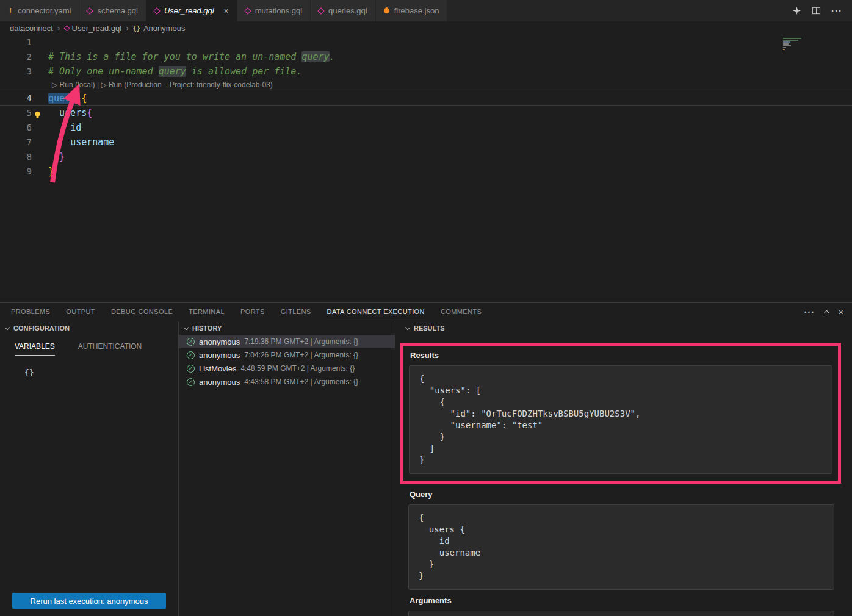  What do you see at coordinates (42, 328) in the screenshot?
I see `configuration-title: CONFIGURATION` at bounding box center [42, 328].